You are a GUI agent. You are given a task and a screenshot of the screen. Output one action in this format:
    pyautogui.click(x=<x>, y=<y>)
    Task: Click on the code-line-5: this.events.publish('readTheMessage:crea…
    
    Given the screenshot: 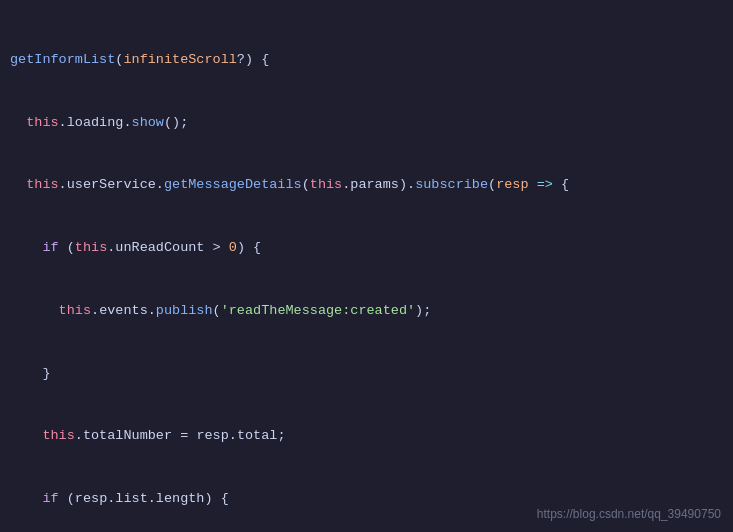 What is the action you would take?
    pyautogui.click(x=366, y=312)
    